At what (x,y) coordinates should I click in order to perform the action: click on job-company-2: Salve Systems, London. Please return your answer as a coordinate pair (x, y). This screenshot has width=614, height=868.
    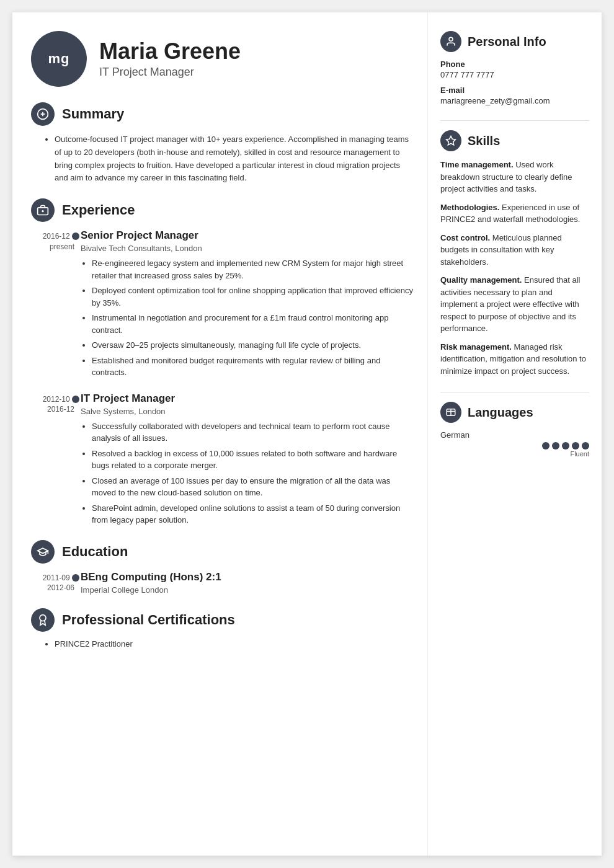
    Looking at the image, I should click on (248, 412).